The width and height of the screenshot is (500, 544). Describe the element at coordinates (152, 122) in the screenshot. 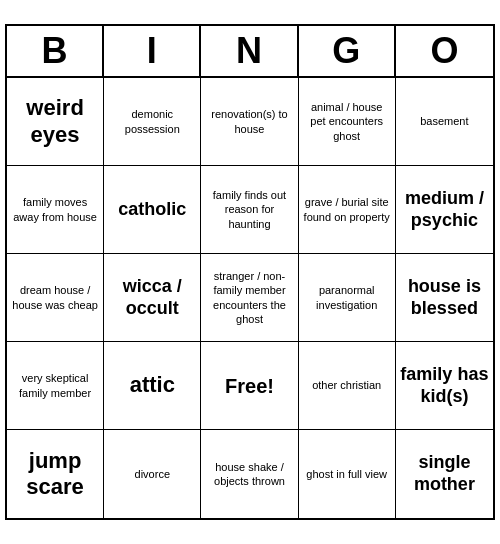

I see `bingo-cell-1: demonic possession` at that location.